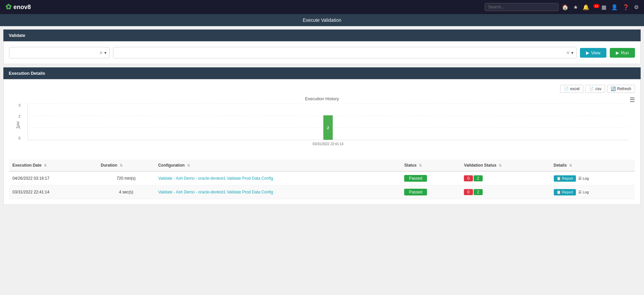 The height and width of the screenshot is (295, 644). I want to click on home-icon: 🏠, so click(565, 7).